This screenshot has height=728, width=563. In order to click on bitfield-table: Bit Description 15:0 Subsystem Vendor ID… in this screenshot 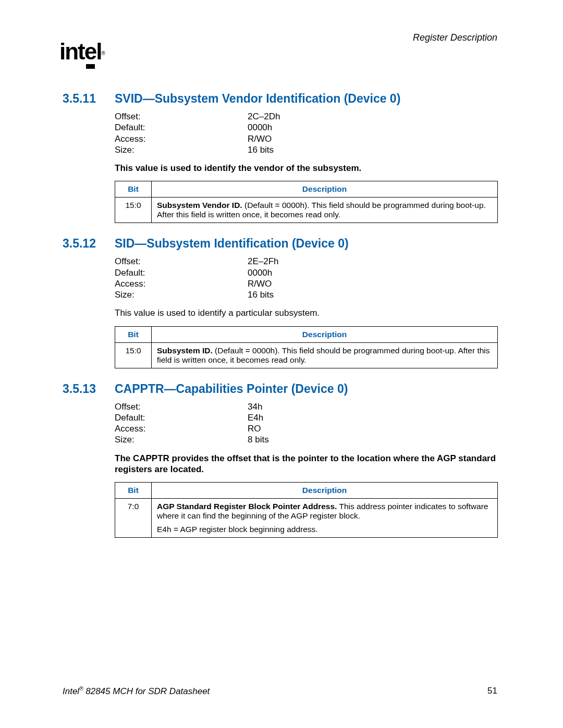, I will do `click(307, 202)`.